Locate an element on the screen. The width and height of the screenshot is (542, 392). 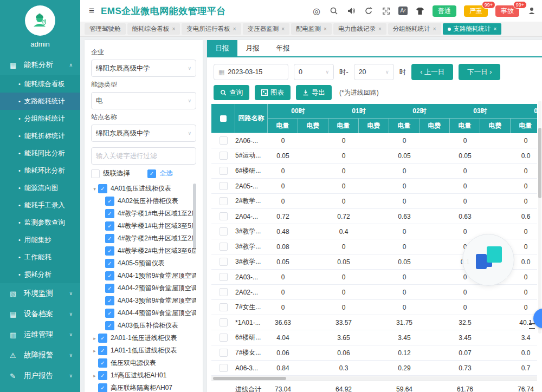
page-tab: 分组能耗统计 × is located at coordinates (415, 29).